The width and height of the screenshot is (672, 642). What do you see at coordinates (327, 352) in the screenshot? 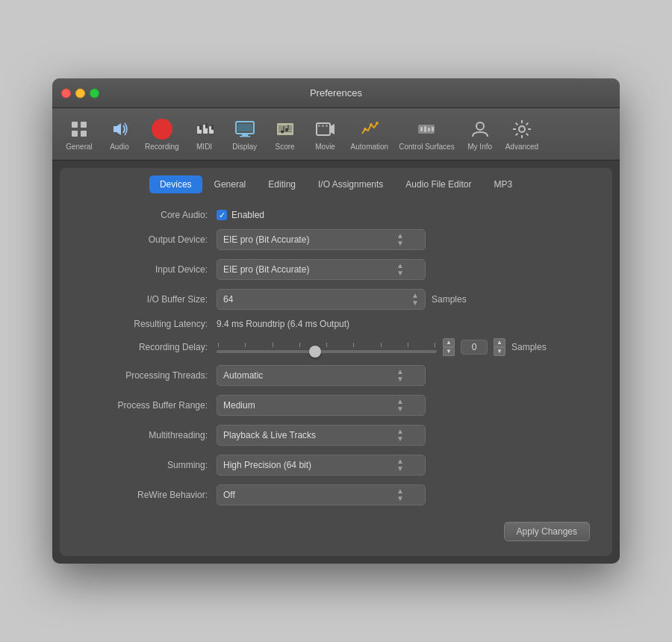
I see `recording-delay-slider` at bounding box center [327, 352].